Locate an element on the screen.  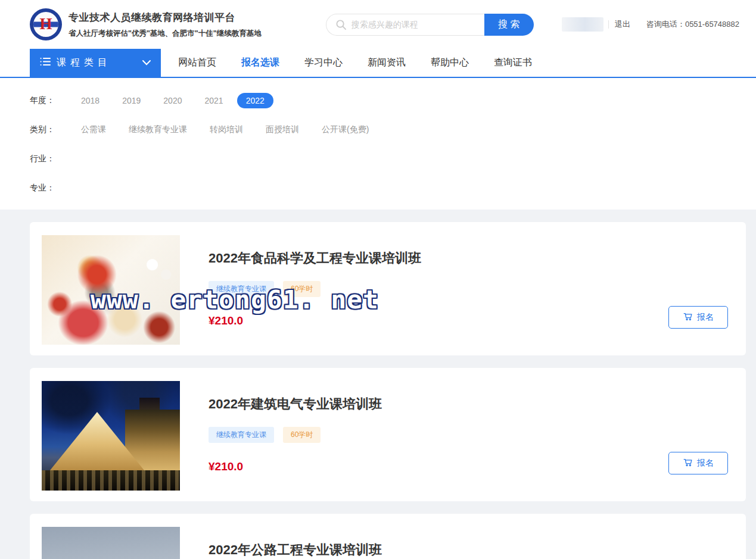
phone-label: 咨询电话：0551-65748882 is located at coordinates (693, 24).